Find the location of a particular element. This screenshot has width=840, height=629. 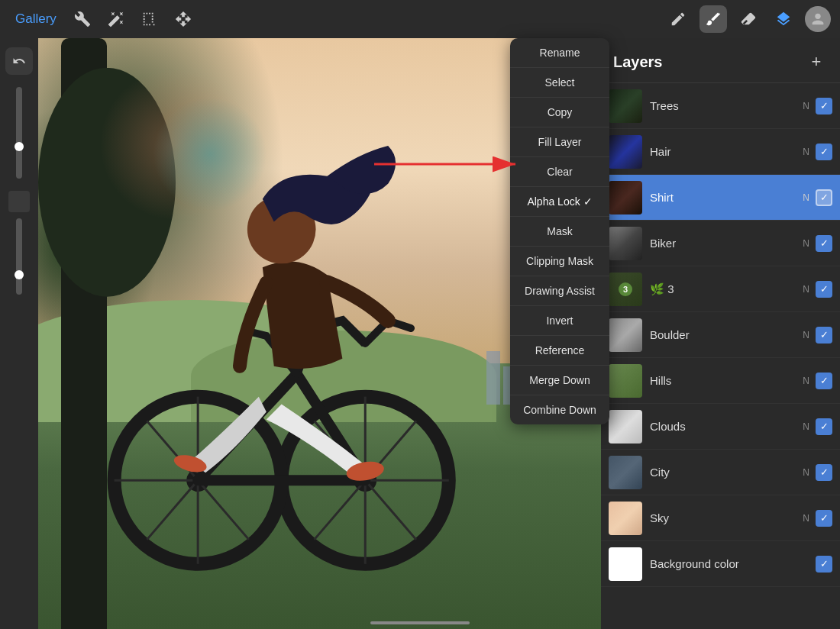

layer-row-biker: BikerN✓ is located at coordinates (721, 244).